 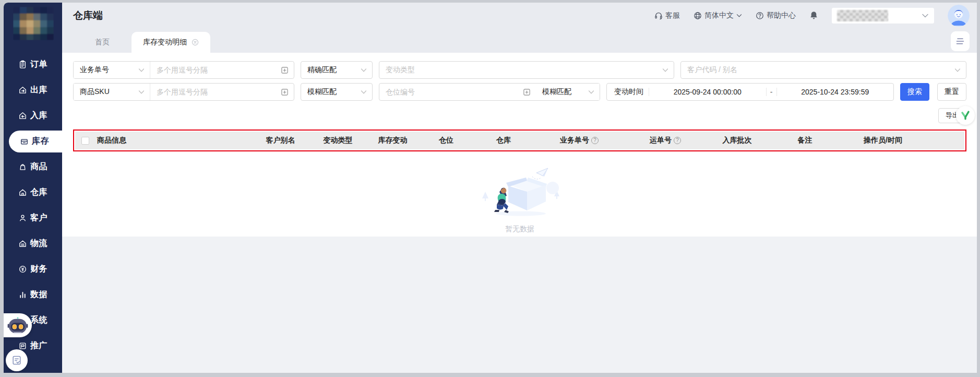 I want to click on time-end-value: 2025-10-24 23:59:59, so click(x=835, y=92).